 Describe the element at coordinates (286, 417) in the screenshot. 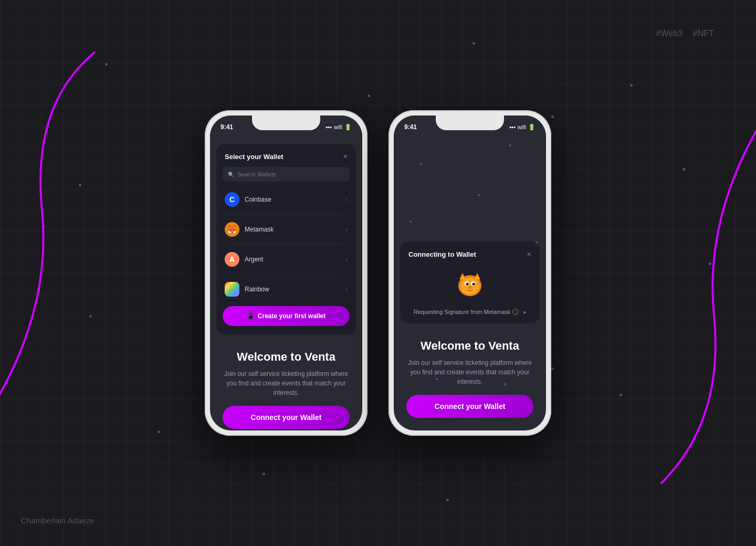

I see `connect-wallet-button-left: Connect your Wallet` at that location.